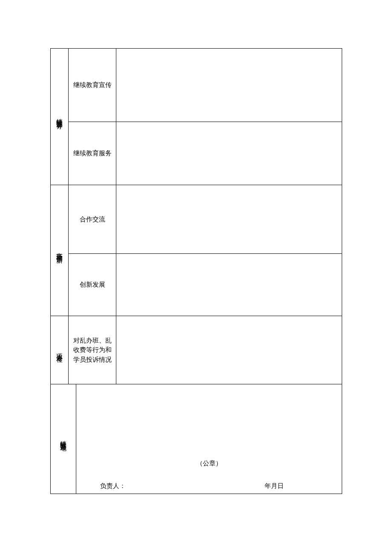 The width and height of the screenshot is (392, 555). What do you see at coordinates (92, 285) in the screenshot?
I see `sub-label: 创新发展` at bounding box center [92, 285].